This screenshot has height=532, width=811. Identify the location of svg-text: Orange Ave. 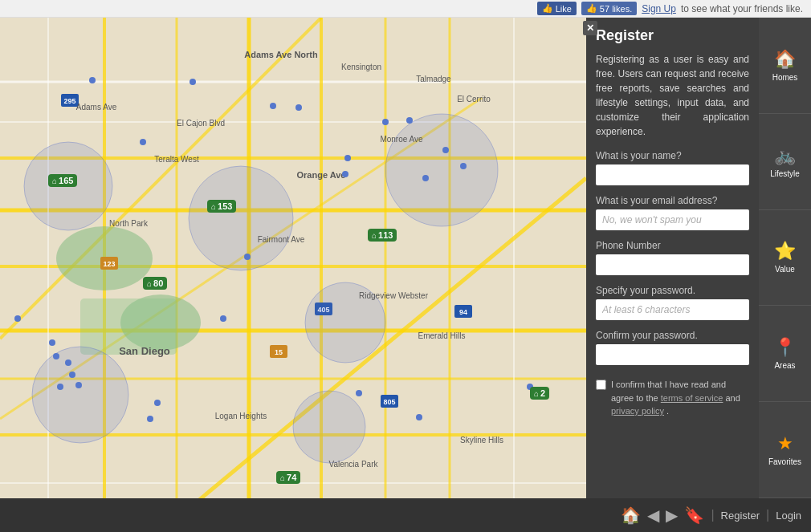
(321, 175).